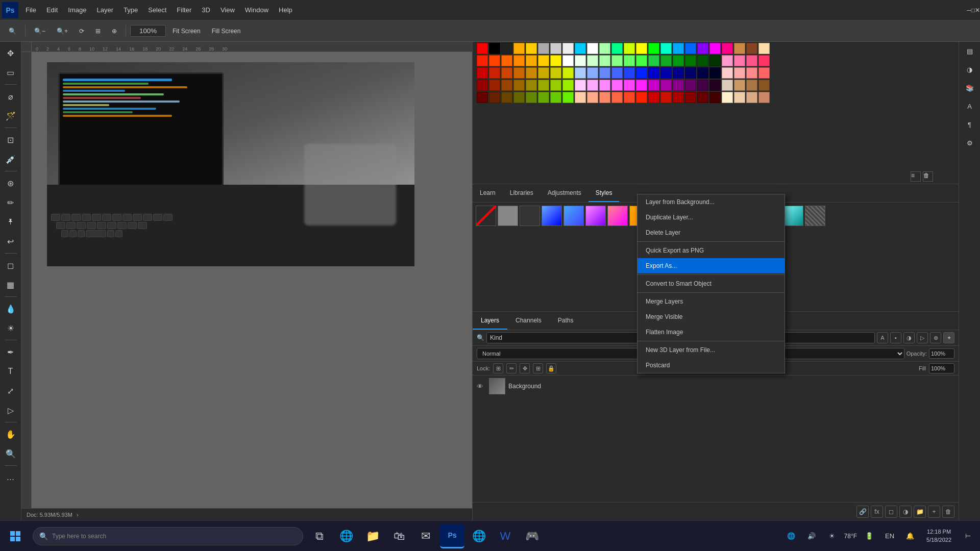 This screenshot has width=980, height=551. I want to click on swatch-p13, so click(629, 85).